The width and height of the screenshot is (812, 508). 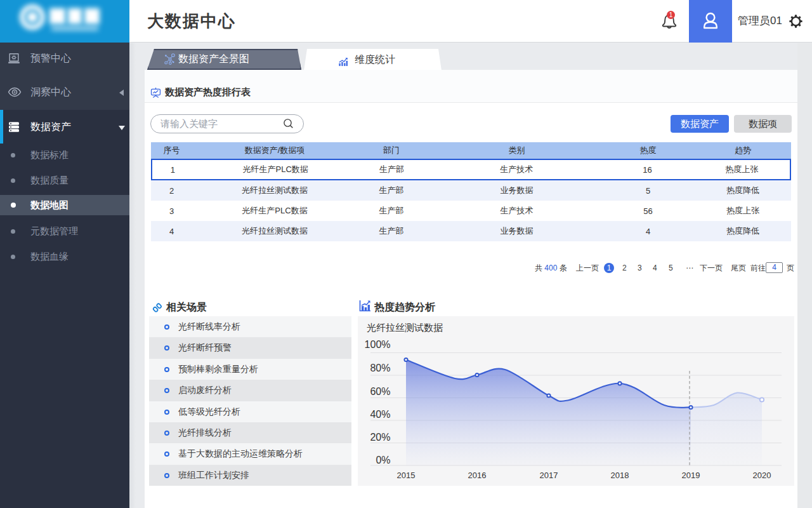 I want to click on svg-text: 2018, so click(x=620, y=475).